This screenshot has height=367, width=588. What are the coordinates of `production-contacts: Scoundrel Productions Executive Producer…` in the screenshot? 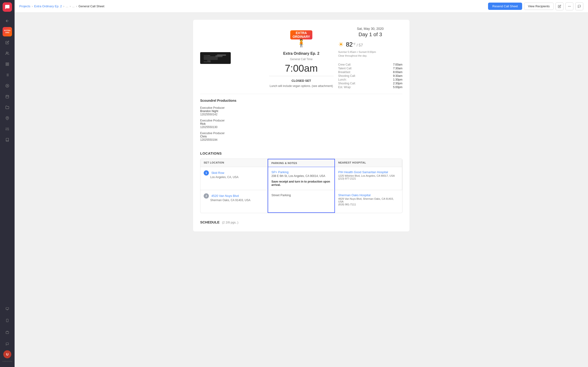 It's located at (301, 119).